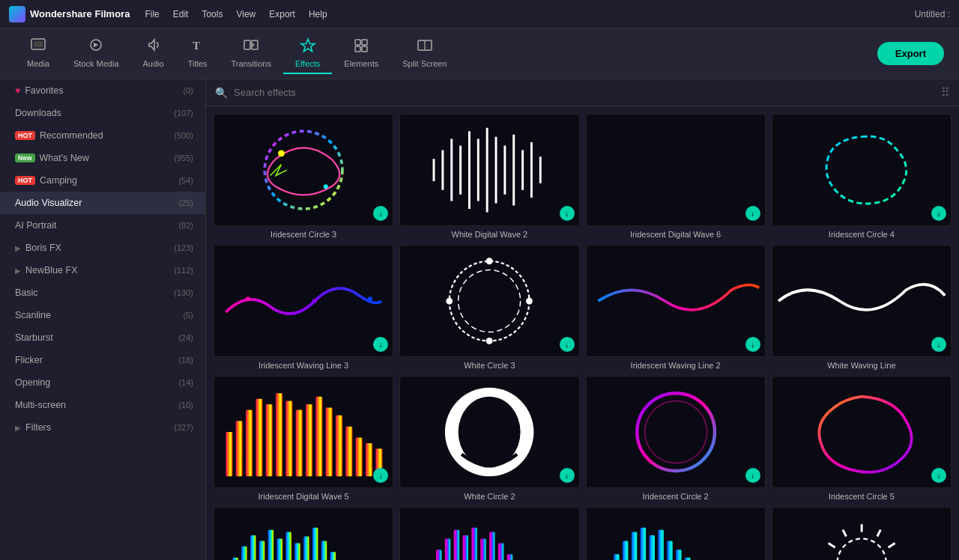  Describe the element at coordinates (106, 136) in the screenshot. I see `sidebar-recommended-label: Recommended` at that location.